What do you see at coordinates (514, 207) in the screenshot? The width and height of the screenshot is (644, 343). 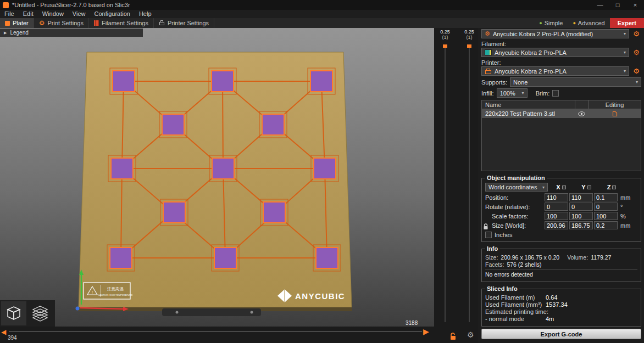 I see `rotate-label: Rotate (relative):` at bounding box center [514, 207].